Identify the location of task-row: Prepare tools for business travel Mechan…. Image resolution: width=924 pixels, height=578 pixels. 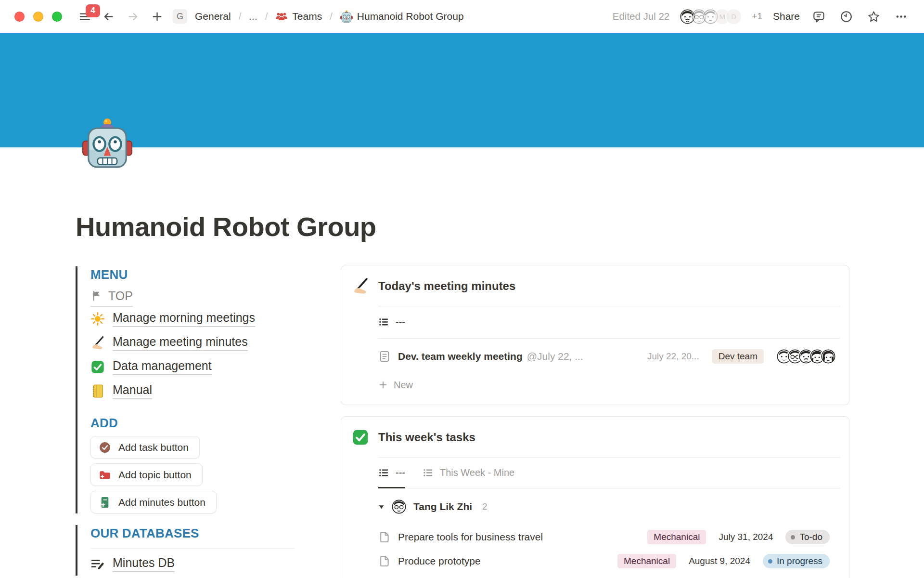
(614, 537).